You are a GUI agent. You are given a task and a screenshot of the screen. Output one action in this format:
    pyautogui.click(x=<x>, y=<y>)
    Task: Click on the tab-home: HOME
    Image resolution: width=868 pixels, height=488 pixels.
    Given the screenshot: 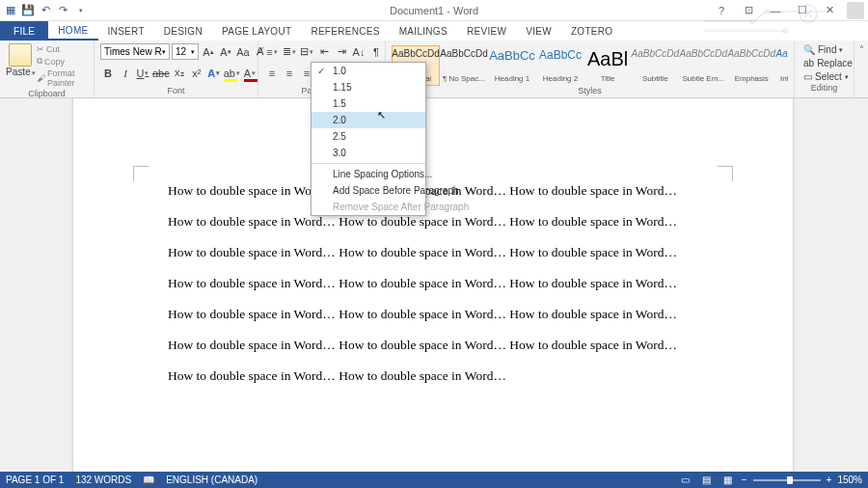 What is the action you would take?
    pyautogui.click(x=73, y=31)
    